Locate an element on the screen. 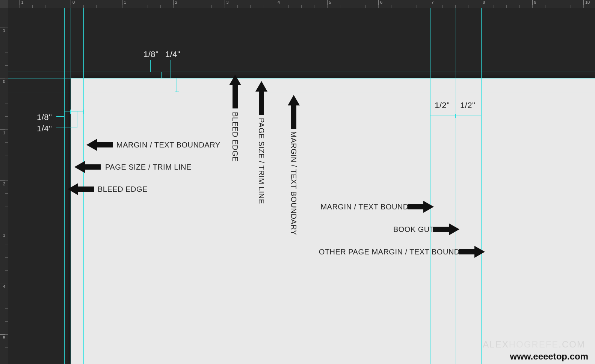  dim-left-eighth: 1/8" is located at coordinates (44, 117).